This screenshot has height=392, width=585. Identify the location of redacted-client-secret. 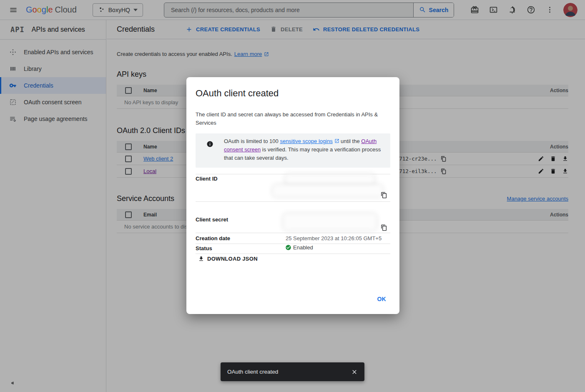
(330, 222).